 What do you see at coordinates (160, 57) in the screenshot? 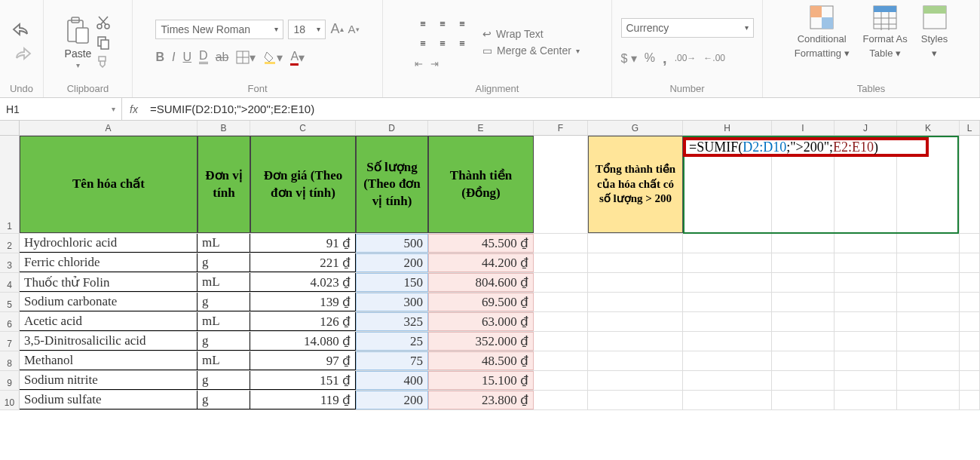
I see `bold-button: B` at bounding box center [160, 57].